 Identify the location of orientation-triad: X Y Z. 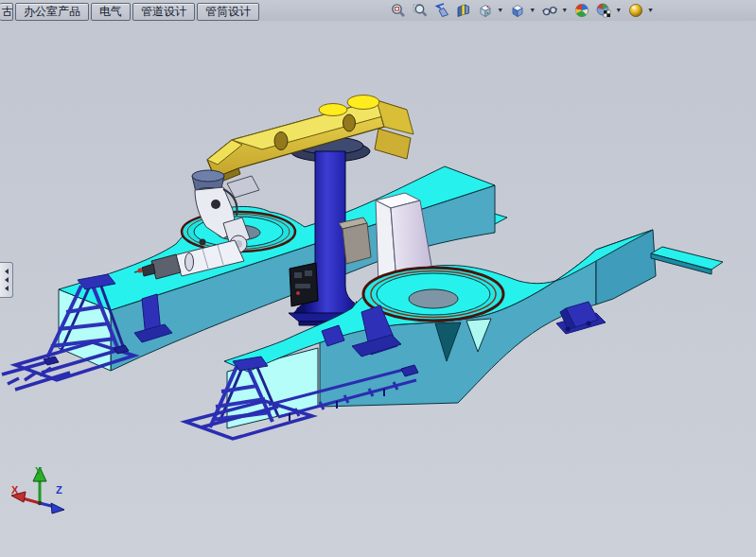
(38, 490).